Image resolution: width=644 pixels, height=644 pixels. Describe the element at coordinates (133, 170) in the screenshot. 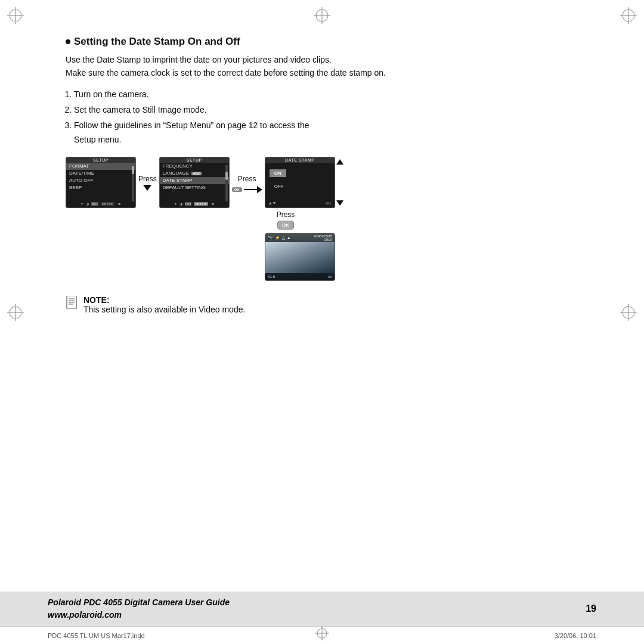

I see `scrollbar1-thumb` at that location.